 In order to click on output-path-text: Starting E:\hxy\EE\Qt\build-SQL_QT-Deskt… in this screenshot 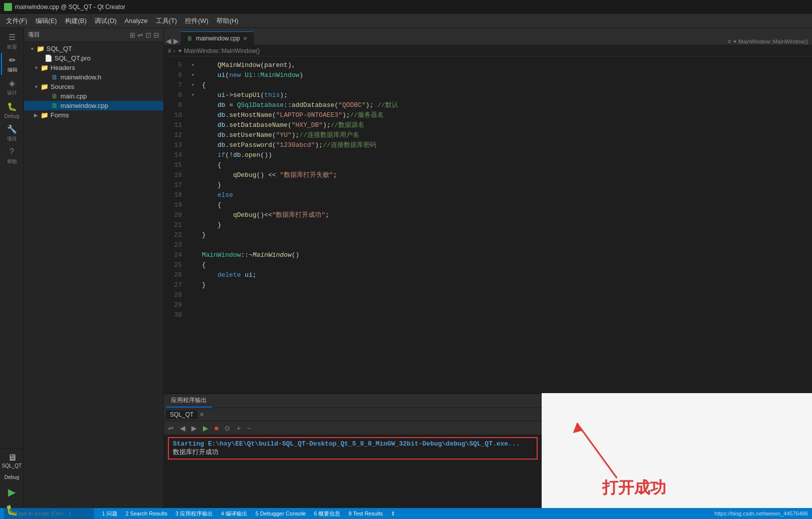, I will do `click(346, 444)`.